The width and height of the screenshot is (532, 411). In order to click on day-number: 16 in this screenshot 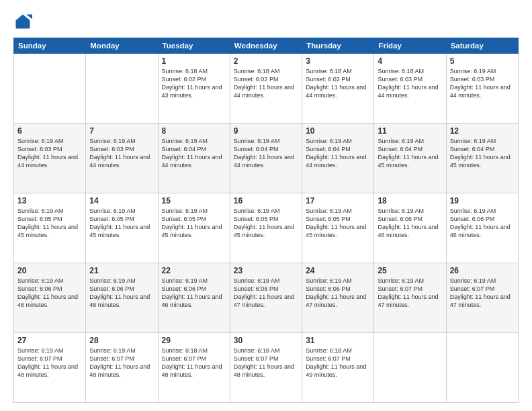, I will do `click(266, 201)`.